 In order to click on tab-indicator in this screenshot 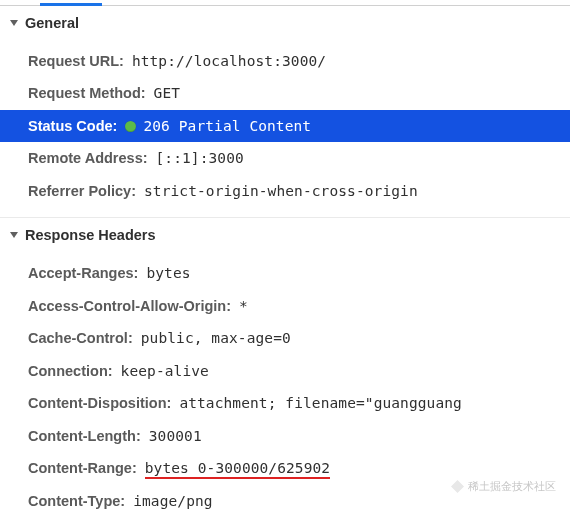, I will do `click(285, 3)`.